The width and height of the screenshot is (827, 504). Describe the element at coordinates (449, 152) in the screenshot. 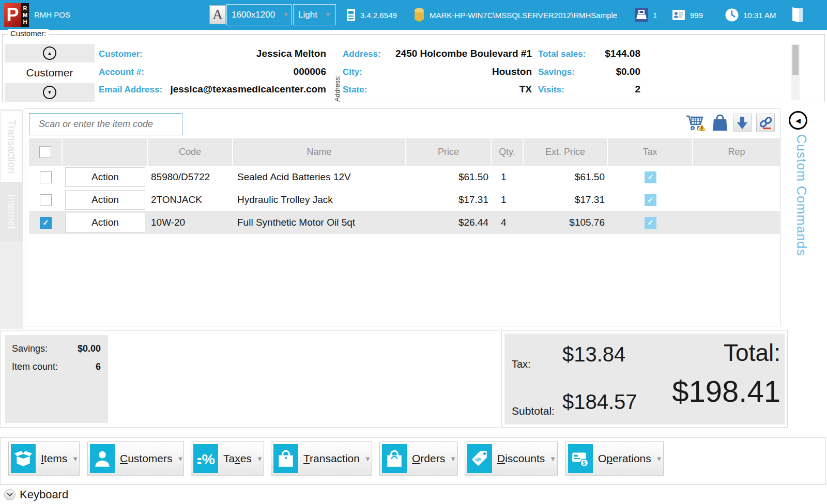

I see `header-price: Price` at that location.